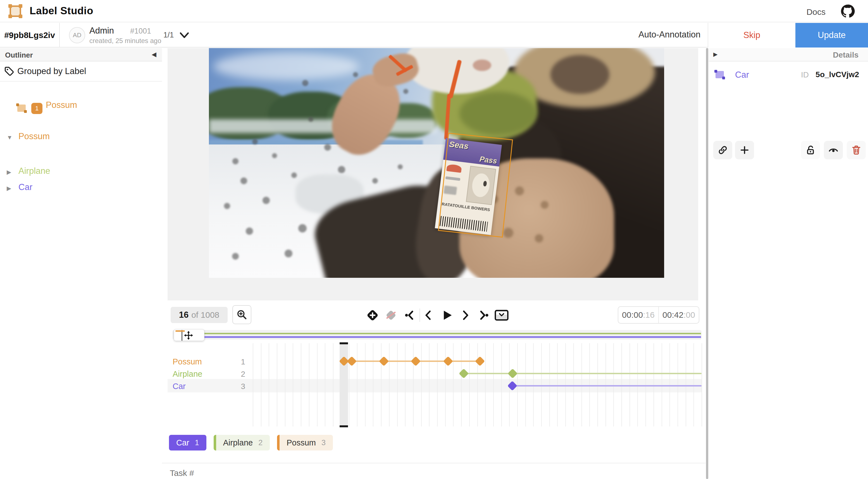 The width and height of the screenshot is (868, 479). What do you see at coordinates (373, 315) in the screenshot?
I see `add-keyframe-button` at bounding box center [373, 315].